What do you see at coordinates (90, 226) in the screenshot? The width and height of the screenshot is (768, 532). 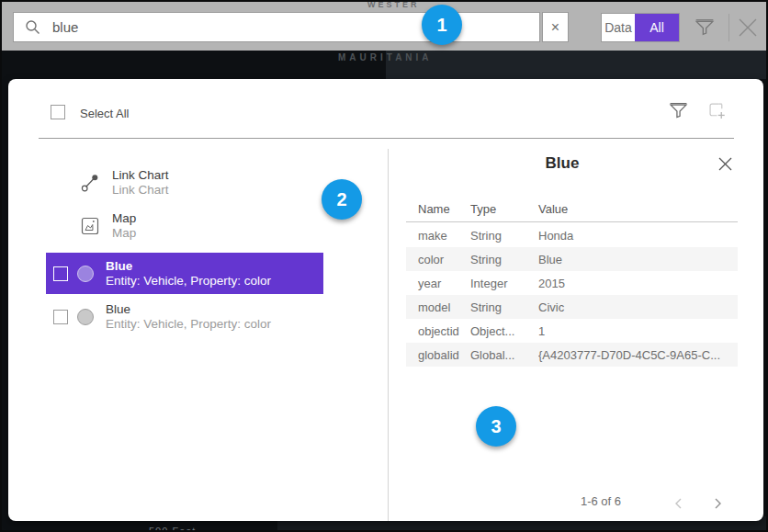 I see `map-icon` at bounding box center [90, 226].